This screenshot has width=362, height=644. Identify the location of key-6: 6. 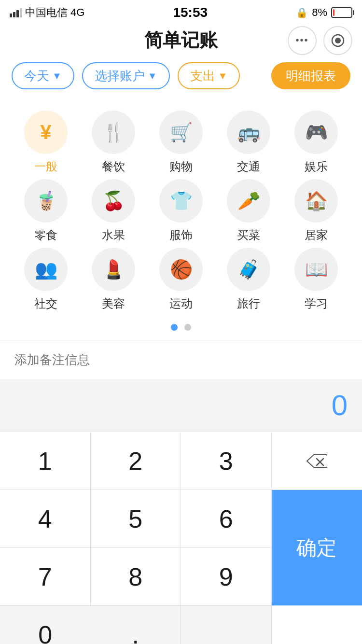
(226, 519).